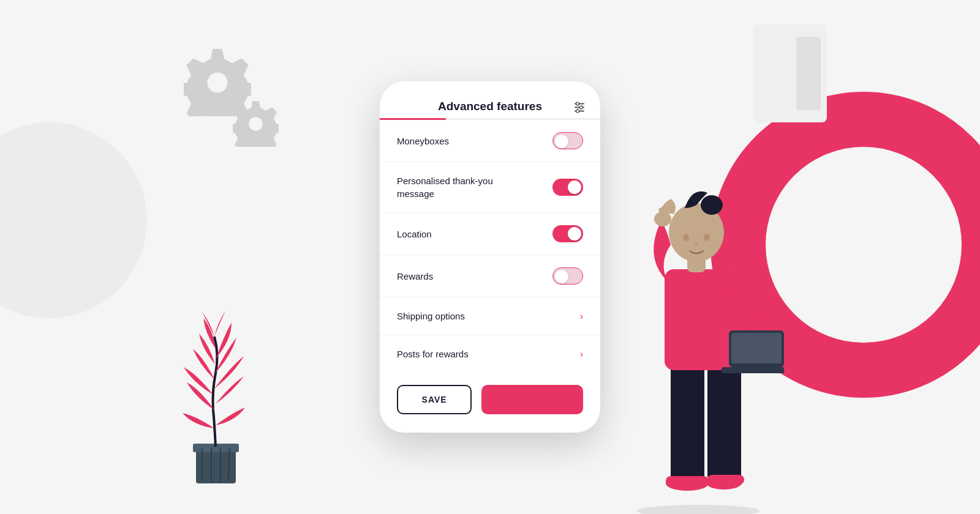 Image resolution: width=980 pixels, height=514 pixels. What do you see at coordinates (490, 106) in the screenshot?
I see `page-title: Advanced features` at bounding box center [490, 106].